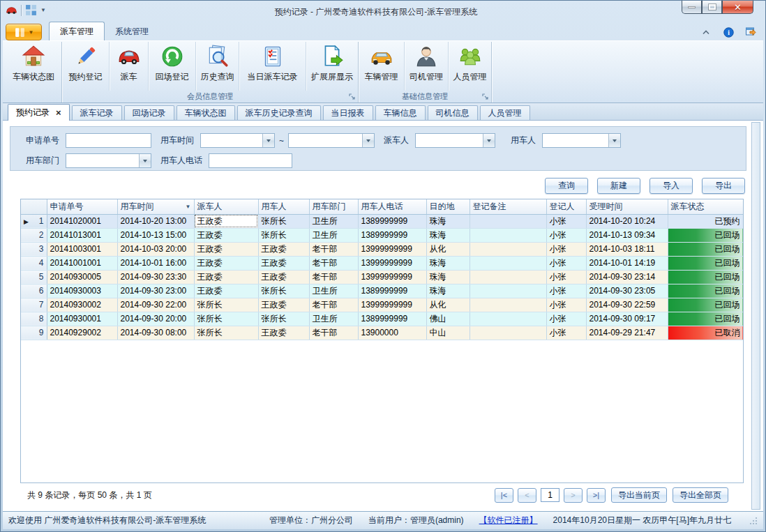 The height and width of the screenshot is (532, 766). I want to click on doc-tab: 派车记录, so click(97, 113).